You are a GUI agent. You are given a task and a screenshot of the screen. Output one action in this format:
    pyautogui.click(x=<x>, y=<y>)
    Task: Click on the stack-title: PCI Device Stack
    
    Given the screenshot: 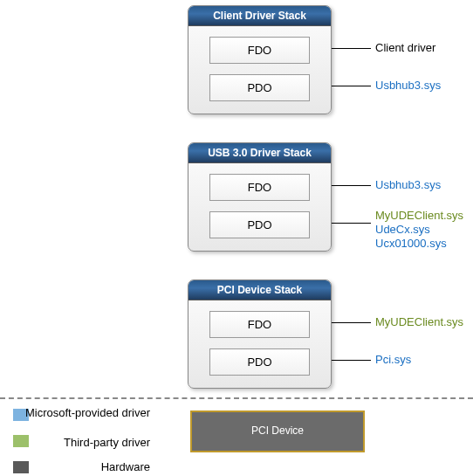 What is the action you would take?
    pyautogui.click(x=260, y=290)
    